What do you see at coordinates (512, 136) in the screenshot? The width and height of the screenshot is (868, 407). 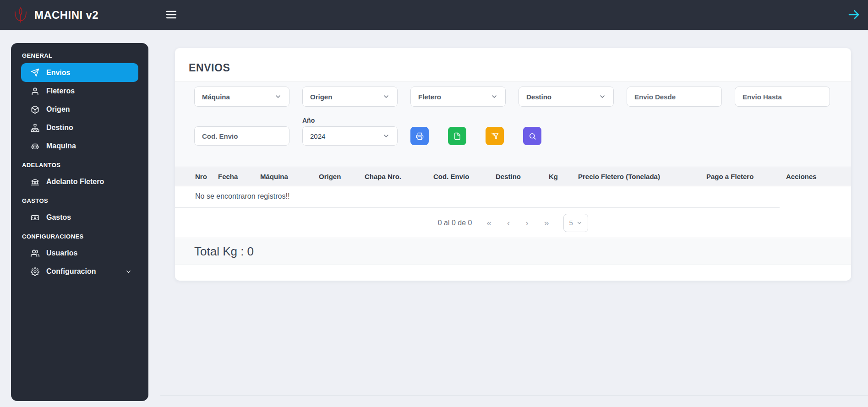 I see `action-buttons` at bounding box center [512, 136].